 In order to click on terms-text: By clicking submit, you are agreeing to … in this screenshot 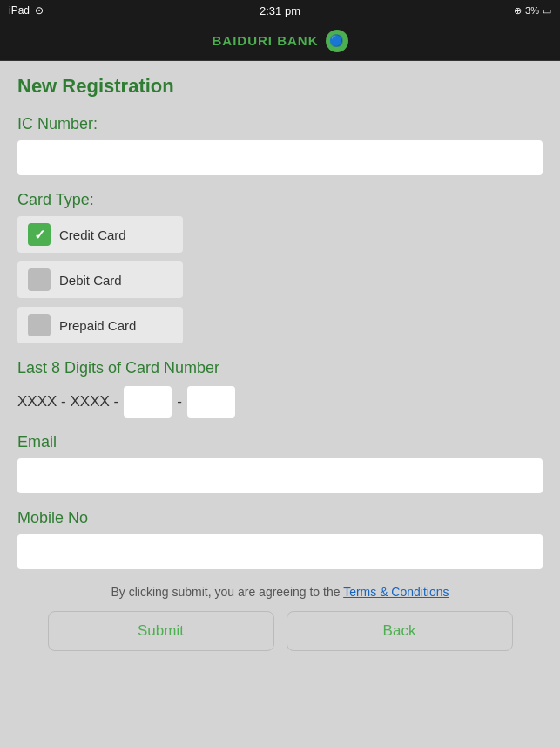, I will do `click(280, 592)`.